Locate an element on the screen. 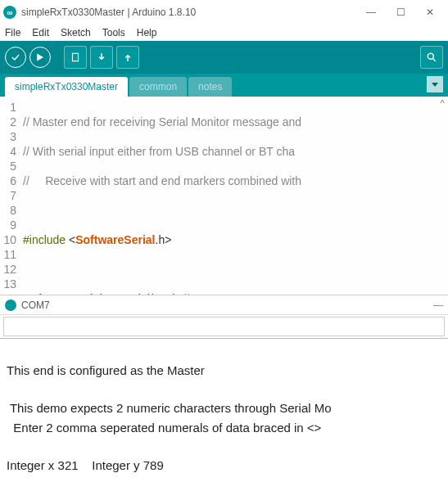  serial-minimize-button: — is located at coordinates (438, 305).